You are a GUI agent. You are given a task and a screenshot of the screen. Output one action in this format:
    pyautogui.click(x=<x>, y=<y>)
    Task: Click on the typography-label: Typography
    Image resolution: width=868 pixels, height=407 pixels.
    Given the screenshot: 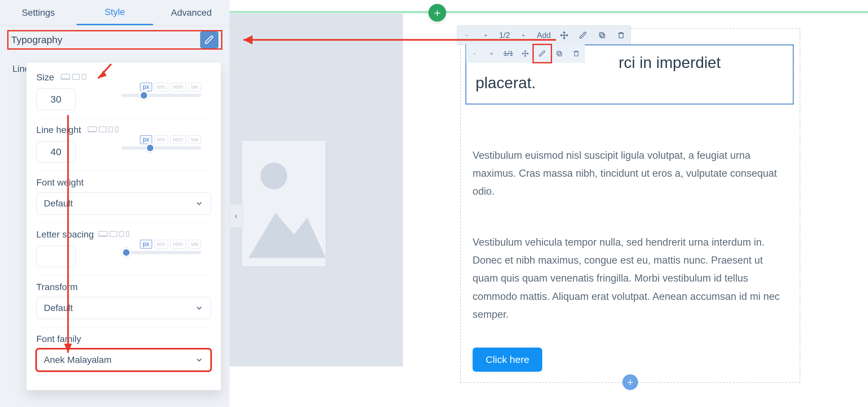 What is the action you would take?
    pyautogui.click(x=106, y=40)
    